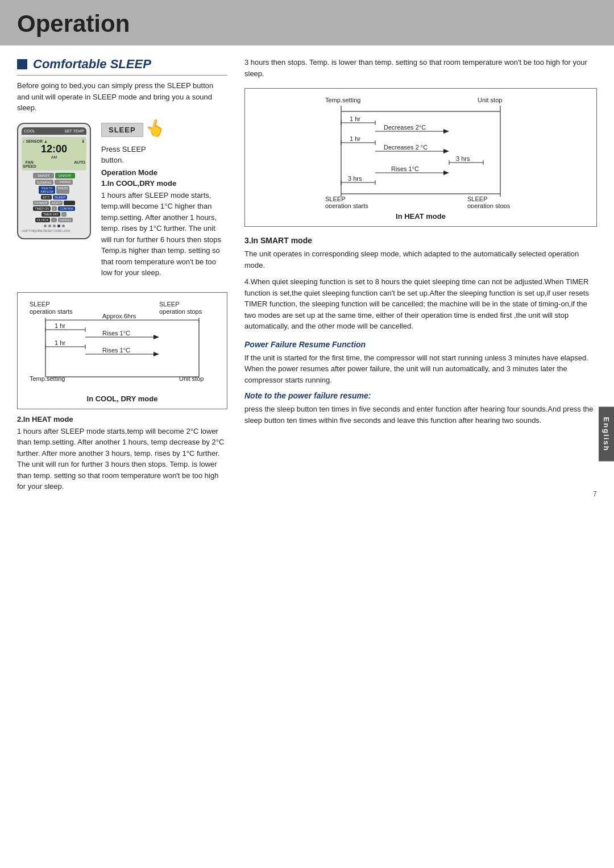  What do you see at coordinates (156, 337) in the screenshot?
I see `rises1-arrow` at bounding box center [156, 337].